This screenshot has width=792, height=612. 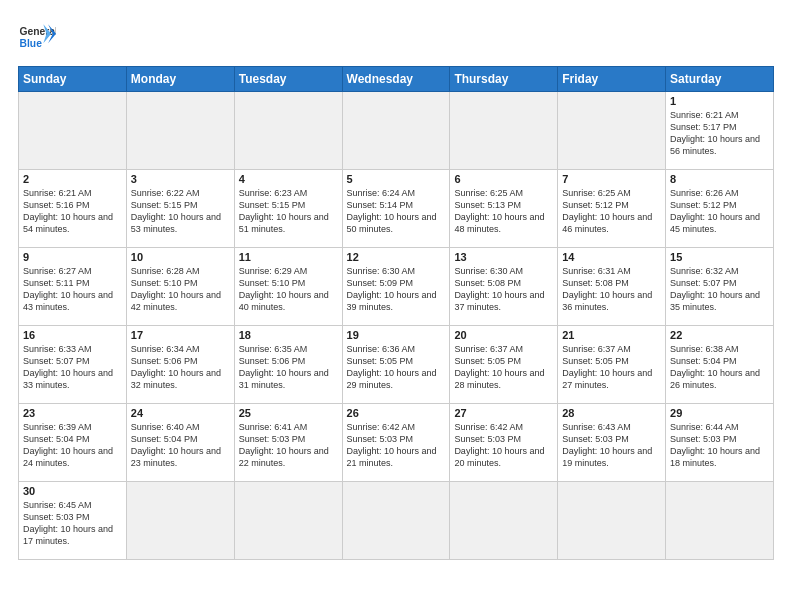 What do you see at coordinates (73, 443) in the screenshot?
I see `calendar-cell: 23Sunrise: 6:39 AM Sunset: 5:04 PM Dayli…` at bounding box center [73, 443].